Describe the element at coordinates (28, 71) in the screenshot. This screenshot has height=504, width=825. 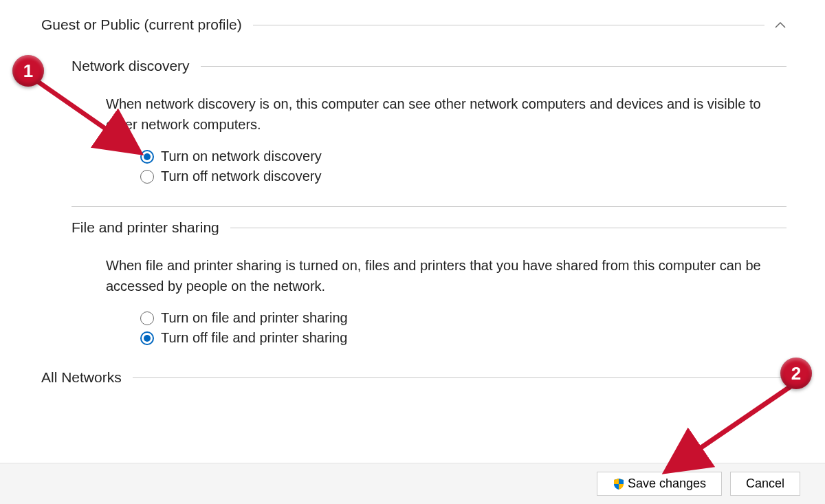
I see `annotation-badge-1: 1` at that location.